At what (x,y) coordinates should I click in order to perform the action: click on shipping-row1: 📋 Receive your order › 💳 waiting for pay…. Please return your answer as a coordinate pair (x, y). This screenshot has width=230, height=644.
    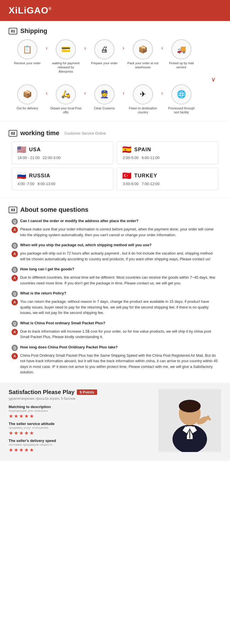
    Looking at the image, I should click on (115, 56).